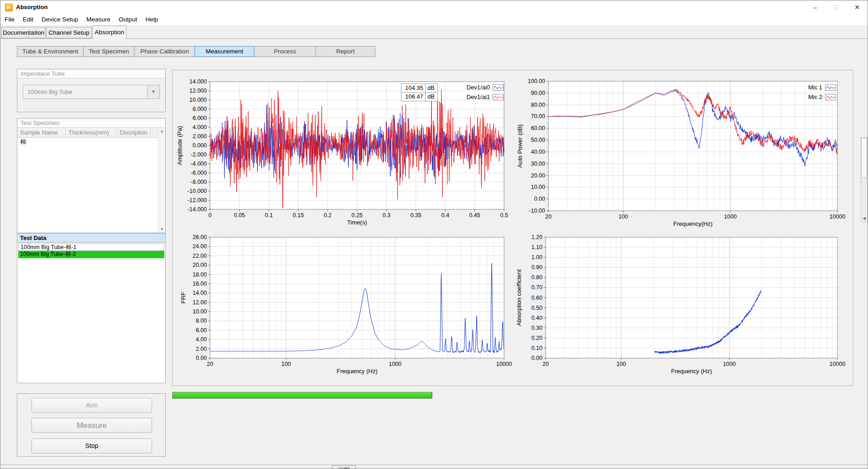 The height and width of the screenshot is (469, 868). Describe the element at coordinates (810, 97) in the screenshot. I see `legend-item: Mic 2` at that location.